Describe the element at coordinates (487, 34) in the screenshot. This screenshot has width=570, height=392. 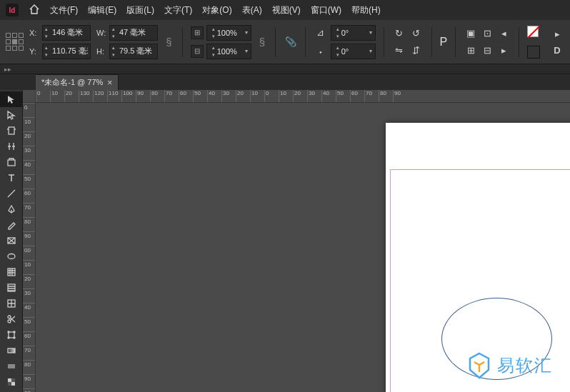
I see `select-content-icon: ⊡` at that location.